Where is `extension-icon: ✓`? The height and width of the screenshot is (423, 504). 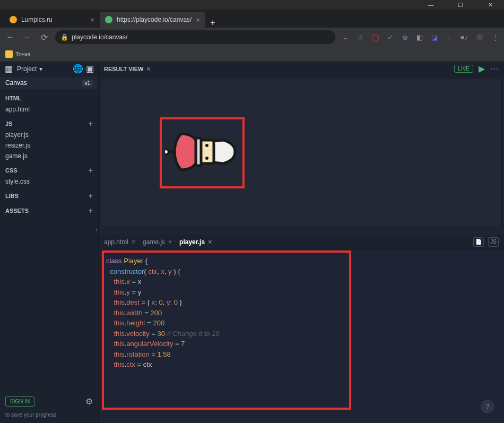
extension-icon: ✓ is located at coordinates (390, 37).